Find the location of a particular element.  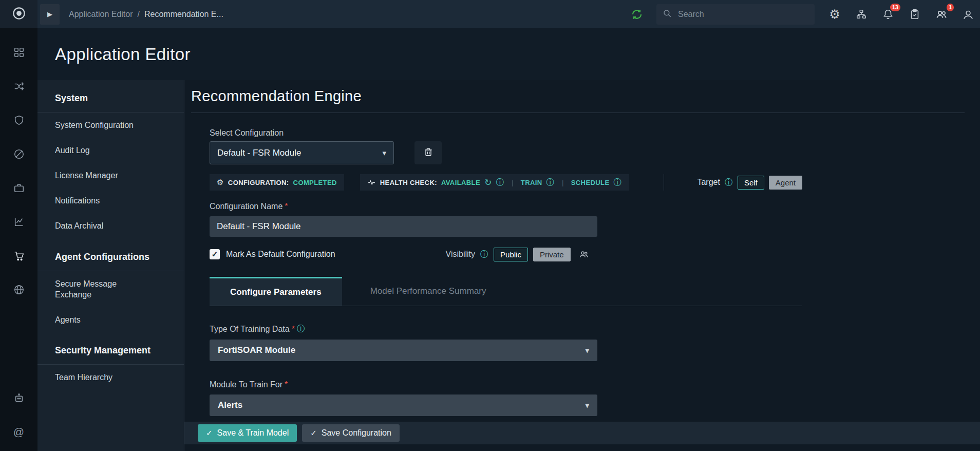

configuration-select: Default - FSR Module ▾ is located at coordinates (302, 153).